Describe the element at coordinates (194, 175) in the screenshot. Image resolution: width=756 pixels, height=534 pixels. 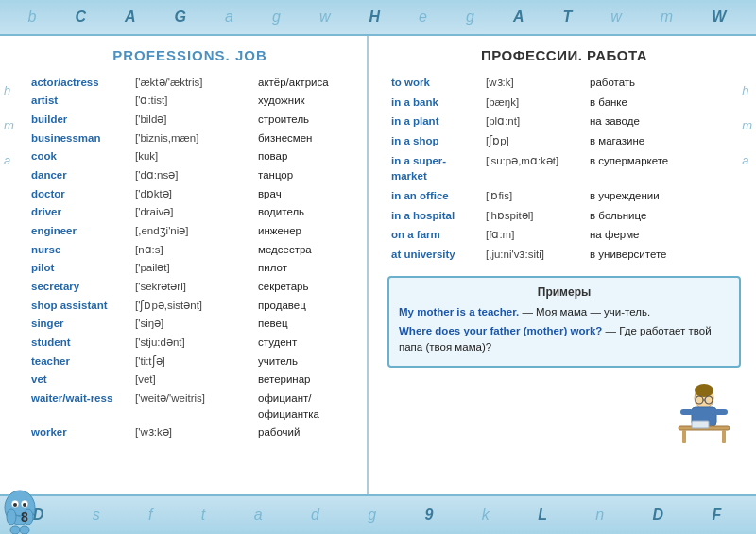
I see `vocab-transcription: ['dɑ:nsə]` at that location.